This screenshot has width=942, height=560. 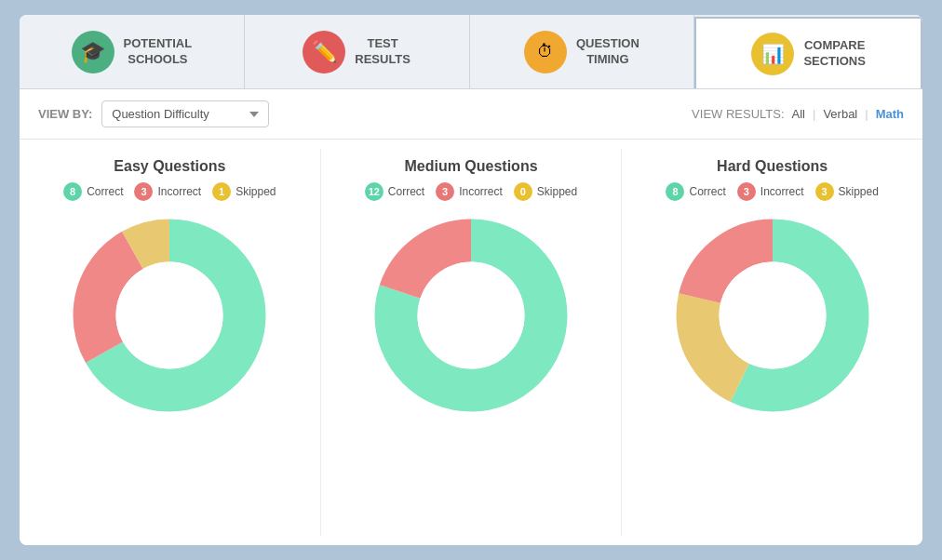 I want to click on tab-compare-sections: 📊 COMPARE SECTIONS, so click(x=808, y=52).